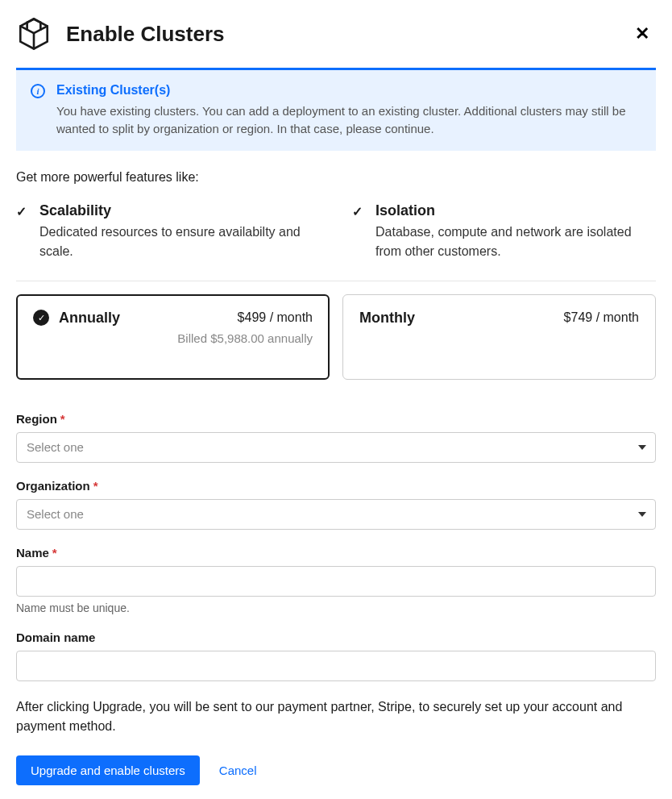 The image size is (672, 799). What do you see at coordinates (516, 242) in the screenshot?
I see `feature-desc: Database, compute and network are isolat…` at bounding box center [516, 242].